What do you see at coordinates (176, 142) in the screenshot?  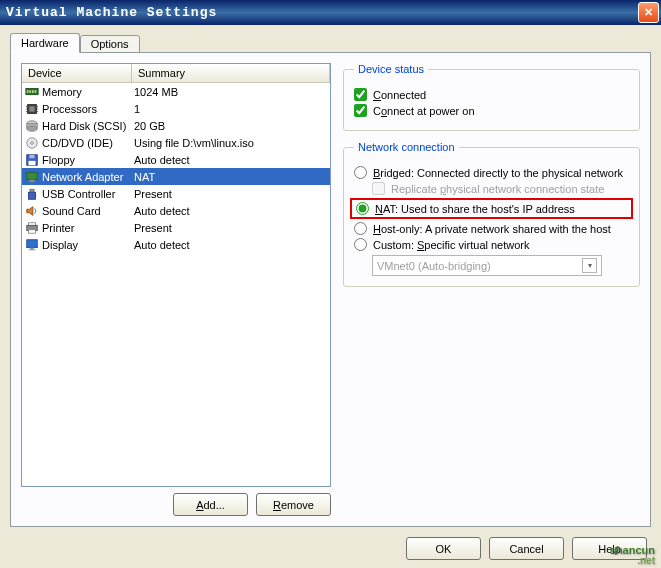 I see `device-row: CD/DVD (IDE)Using file D:\vm\linux.iso` at bounding box center [176, 142].